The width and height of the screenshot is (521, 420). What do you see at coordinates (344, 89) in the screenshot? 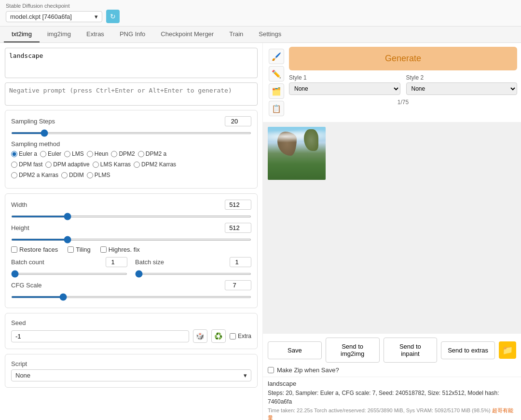
I see `style1-select: None` at bounding box center [344, 89].